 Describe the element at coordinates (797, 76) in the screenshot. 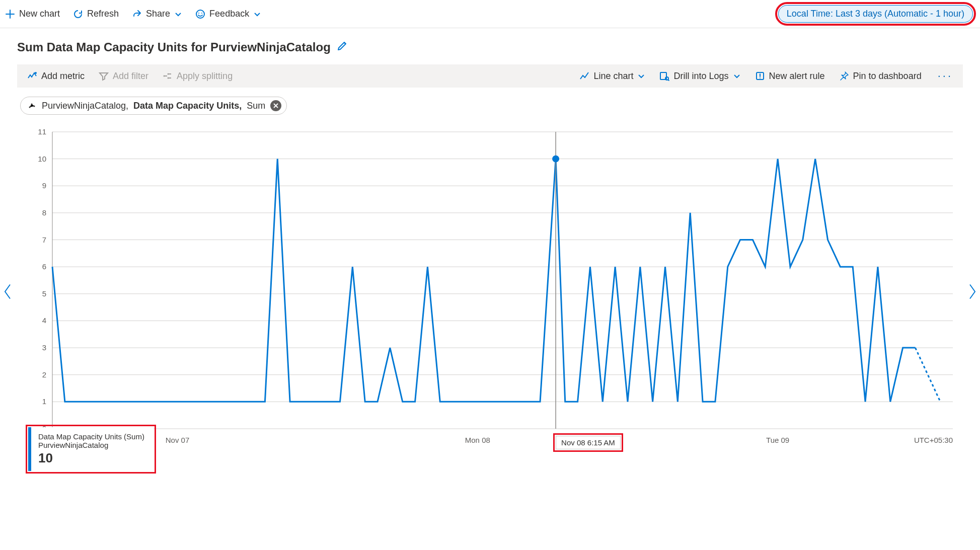

I see `new-alert-label: New alert rule` at that location.